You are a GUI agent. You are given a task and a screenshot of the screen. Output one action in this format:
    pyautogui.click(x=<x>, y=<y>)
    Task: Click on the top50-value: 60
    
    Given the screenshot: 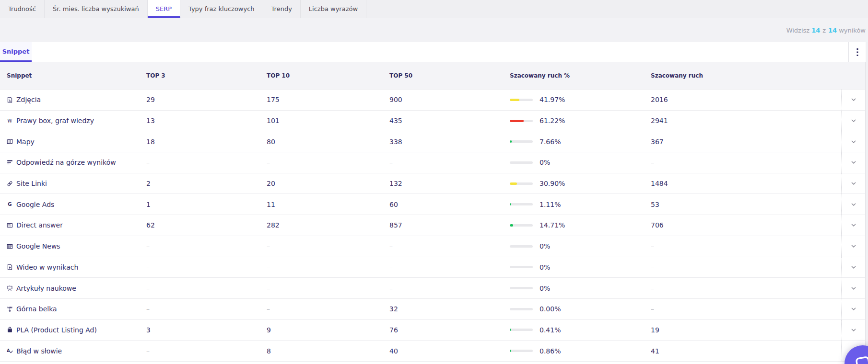 What is the action you would take?
    pyautogui.click(x=450, y=205)
    